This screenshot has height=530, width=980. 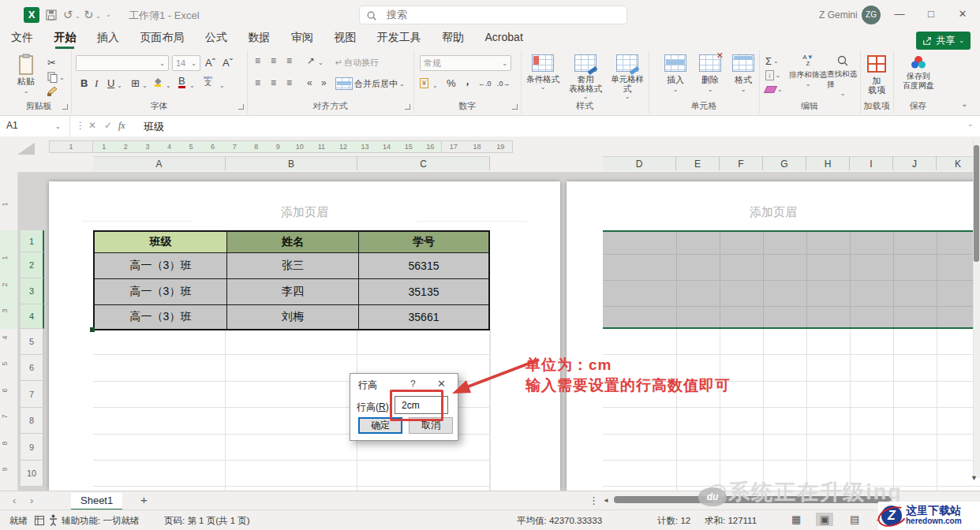 I want to click on increase-decimal-icon: ←.0, so click(x=484, y=84).